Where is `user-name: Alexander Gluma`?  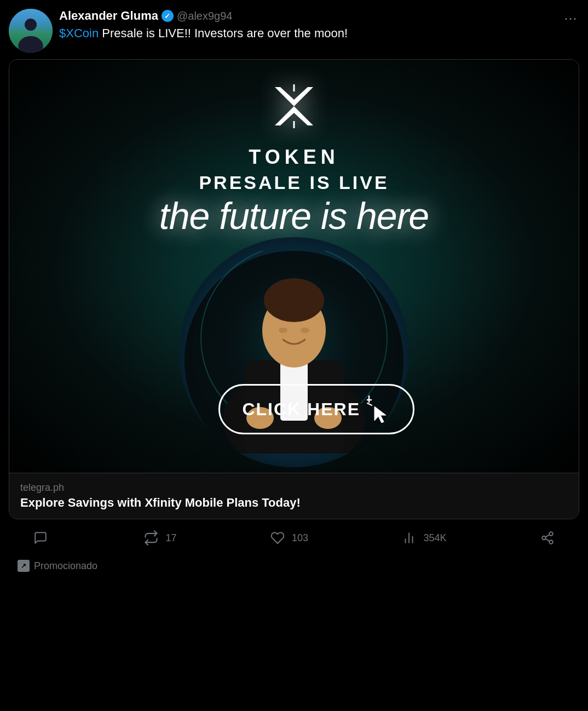
user-name: Alexander Gluma is located at coordinates (108, 16).